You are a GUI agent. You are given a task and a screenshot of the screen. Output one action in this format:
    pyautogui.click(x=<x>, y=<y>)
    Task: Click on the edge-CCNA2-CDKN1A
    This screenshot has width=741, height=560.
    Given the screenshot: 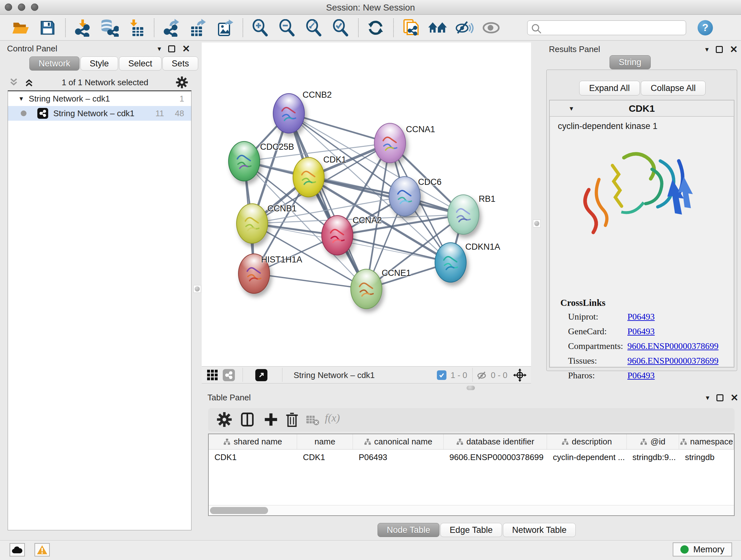 What is the action you would take?
    pyautogui.click(x=394, y=249)
    